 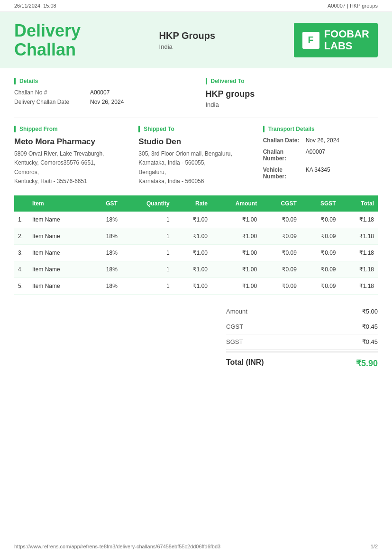 What do you see at coordinates (147, 204) in the screenshot?
I see `col-quantity: Quantity` at bounding box center [147, 204].